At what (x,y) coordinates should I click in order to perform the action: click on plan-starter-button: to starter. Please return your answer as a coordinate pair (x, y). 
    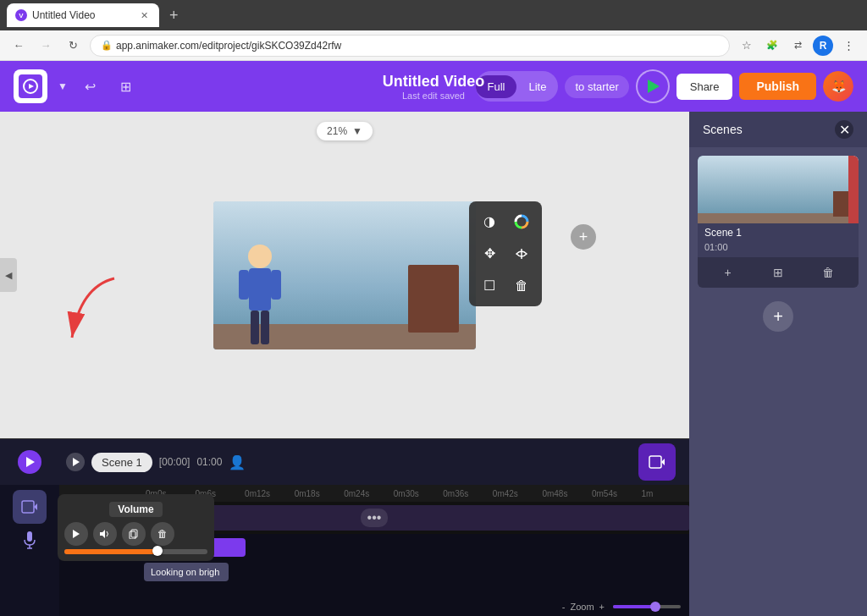
    Looking at the image, I should click on (596, 86).